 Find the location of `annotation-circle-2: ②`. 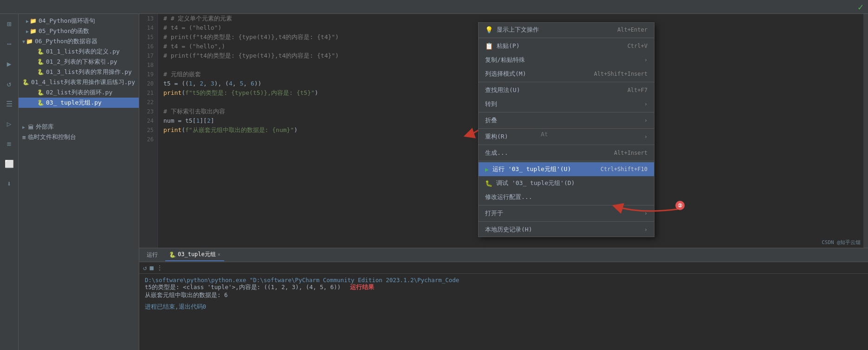

annotation-circle-2: ② is located at coordinates (680, 205).